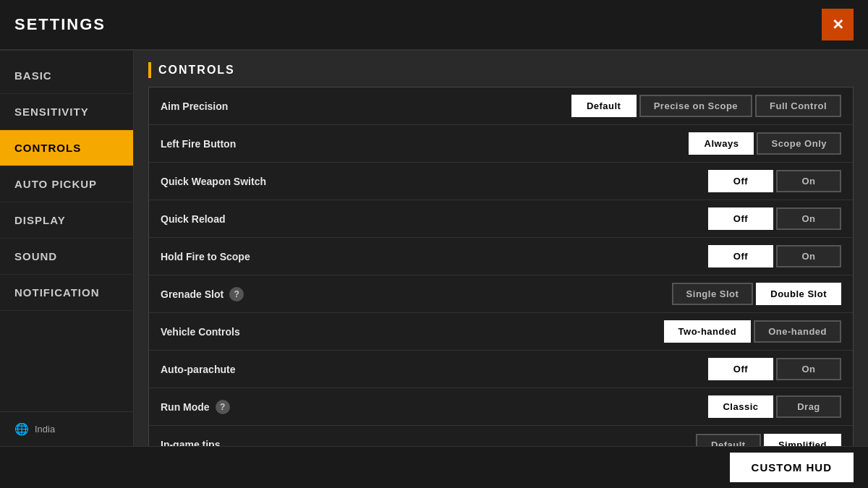 The width and height of the screenshot is (868, 488). What do you see at coordinates (809, 369) in the screenshot?
I see `toggle-btn-auto-parachute-1: On` at bounding box center [809, 369].